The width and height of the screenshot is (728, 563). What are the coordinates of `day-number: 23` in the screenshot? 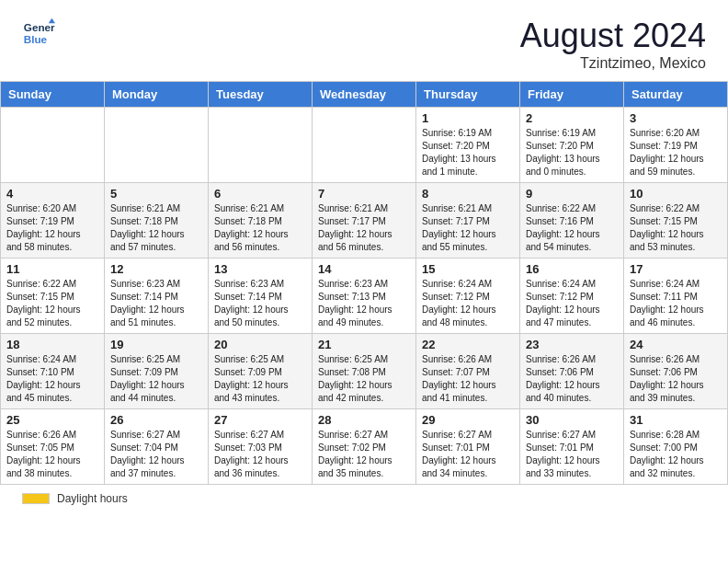 It's located at (572, 344).